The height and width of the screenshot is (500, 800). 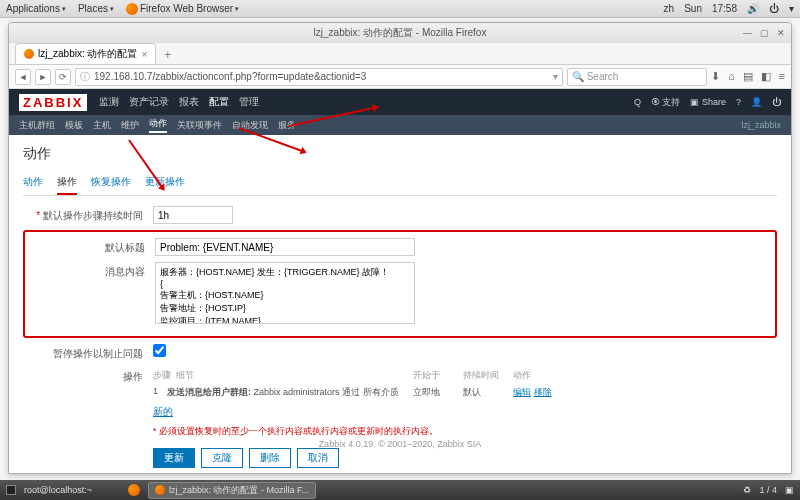 What do you see at coordinates (708, 102) in the screenshot?
I see `share-link: ▣ Share` at bounding box center [708, 102].